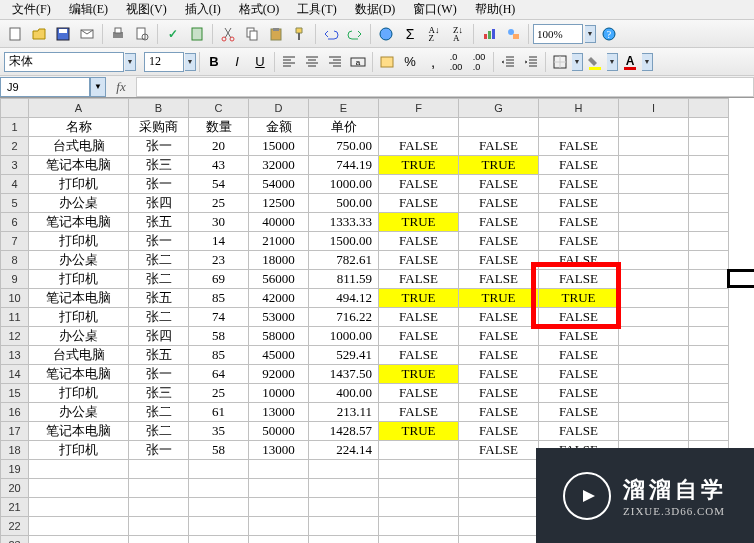 Image resolution: width=754 pixels, height=543 pixels. I want to click on cell: 1428.57, so click(344, 432).